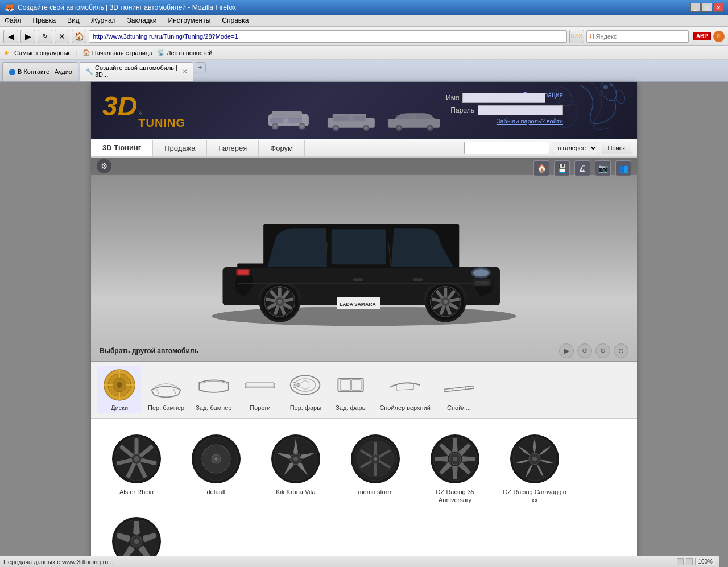 This screenshot has width=728, height=567. I want to click on name-label: Имя, so click(453, 98).